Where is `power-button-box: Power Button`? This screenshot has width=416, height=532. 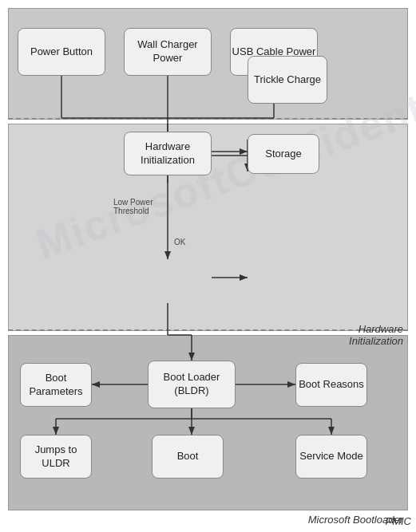 power-button-box: Power Button is located at coordinates (61, 52).